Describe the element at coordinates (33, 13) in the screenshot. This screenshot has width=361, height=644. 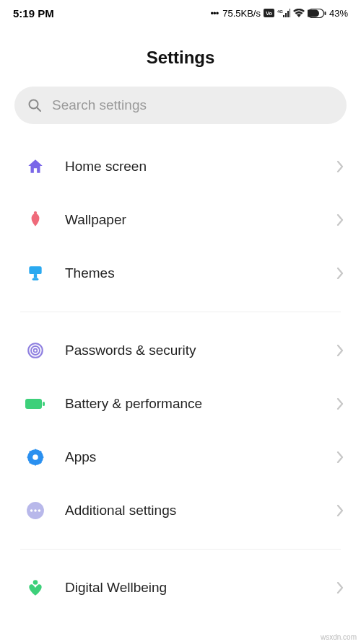
I see `status-time: 5:19 PM` at that location.